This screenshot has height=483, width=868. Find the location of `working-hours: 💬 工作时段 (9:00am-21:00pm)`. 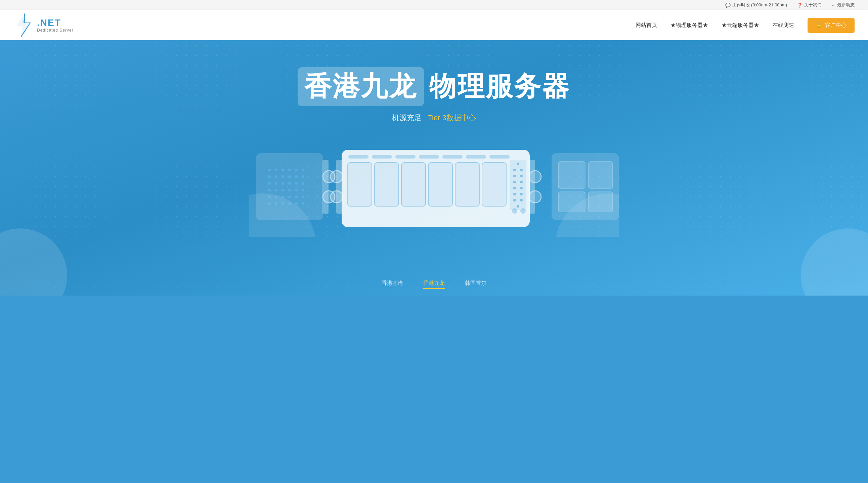

working-hours: 💬 工作时段 (9:00am-21:00pm) is located at coordinates (756, 5).